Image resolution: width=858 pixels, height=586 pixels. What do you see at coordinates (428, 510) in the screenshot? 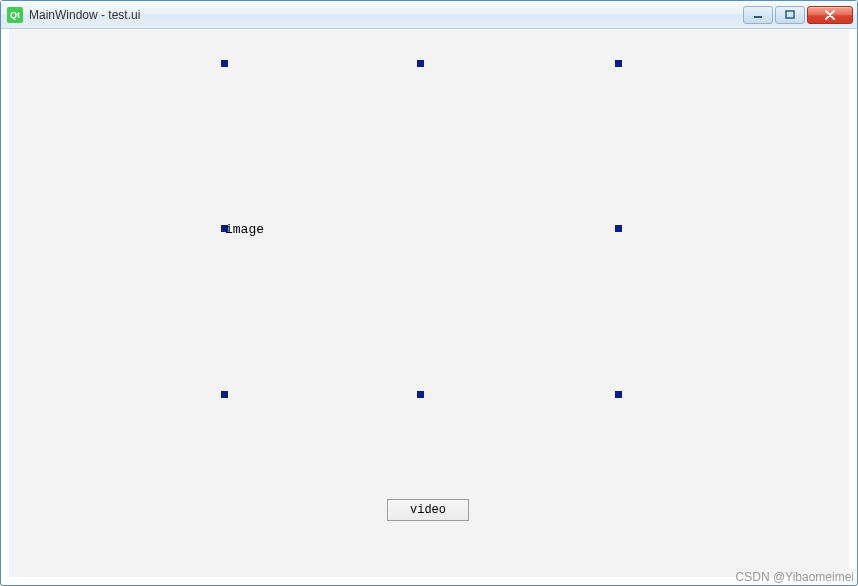
I see `video-button: video` at bounding box center [428, 510].